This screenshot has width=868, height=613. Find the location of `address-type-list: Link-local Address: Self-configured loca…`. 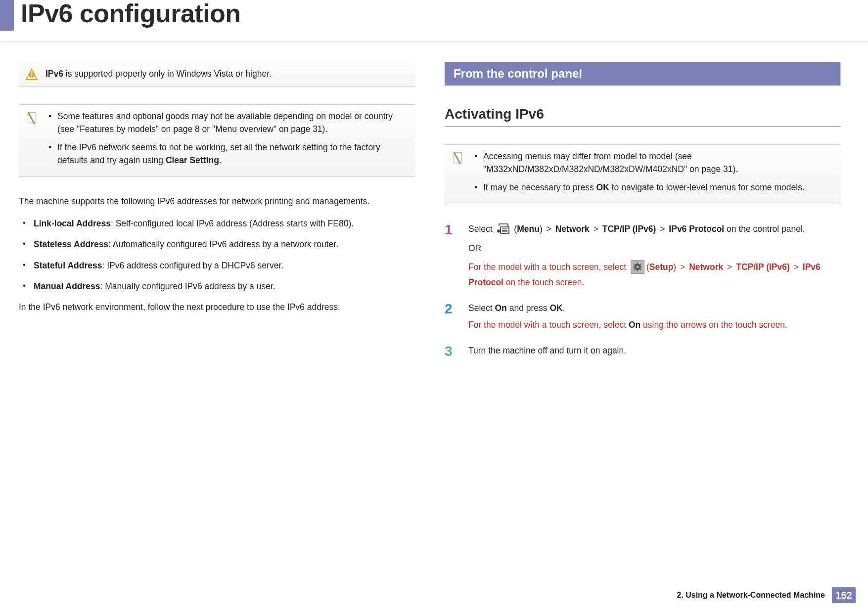

address-type-list: Link-local Address: Self-configured loca… is located at coordinates (217, 255).